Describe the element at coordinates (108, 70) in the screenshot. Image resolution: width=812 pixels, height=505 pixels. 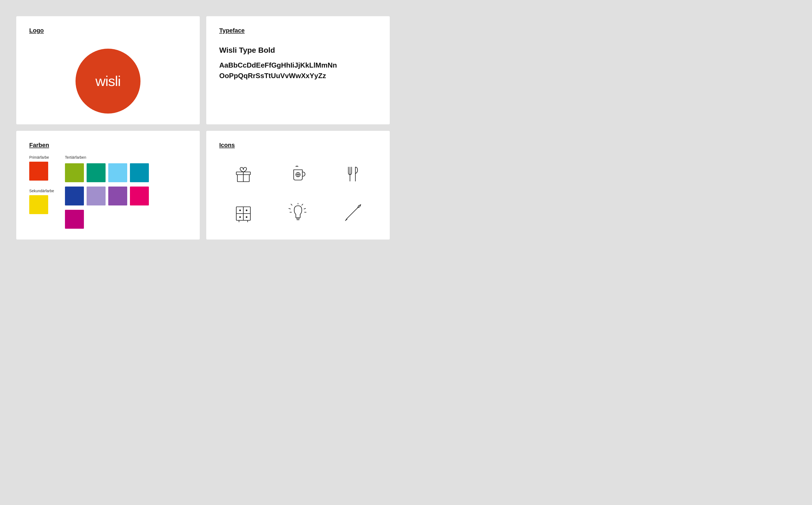
I see `logo-card: Logo wisli` at that location.